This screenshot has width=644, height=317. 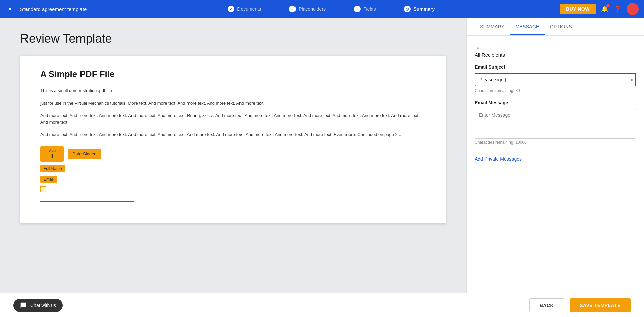 I want to click on close-button: ×, so click(x=10, y=9).